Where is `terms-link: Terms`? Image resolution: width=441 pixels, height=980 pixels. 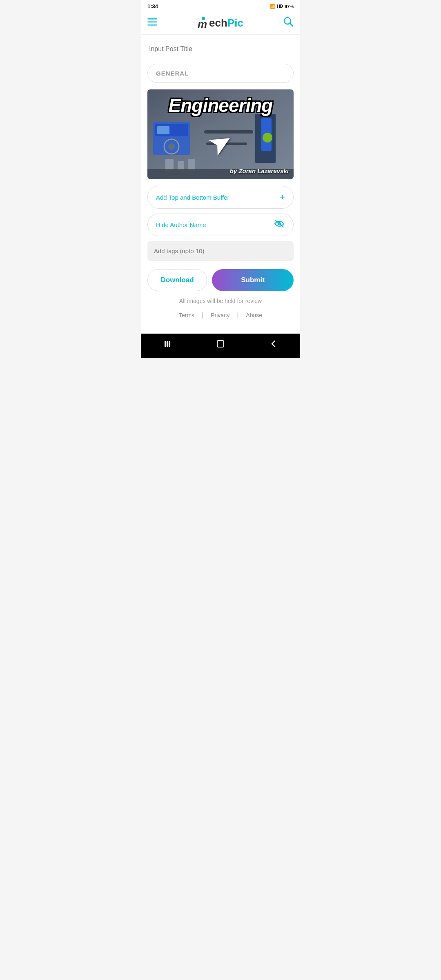
terms-link: Terms is located at coordinates (187, 315).